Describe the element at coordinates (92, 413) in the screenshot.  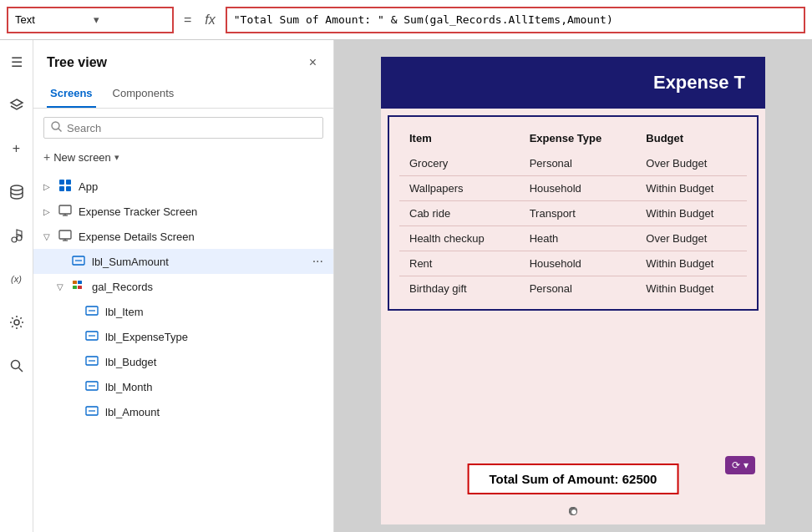
I see `label-icon-amount` at that location.